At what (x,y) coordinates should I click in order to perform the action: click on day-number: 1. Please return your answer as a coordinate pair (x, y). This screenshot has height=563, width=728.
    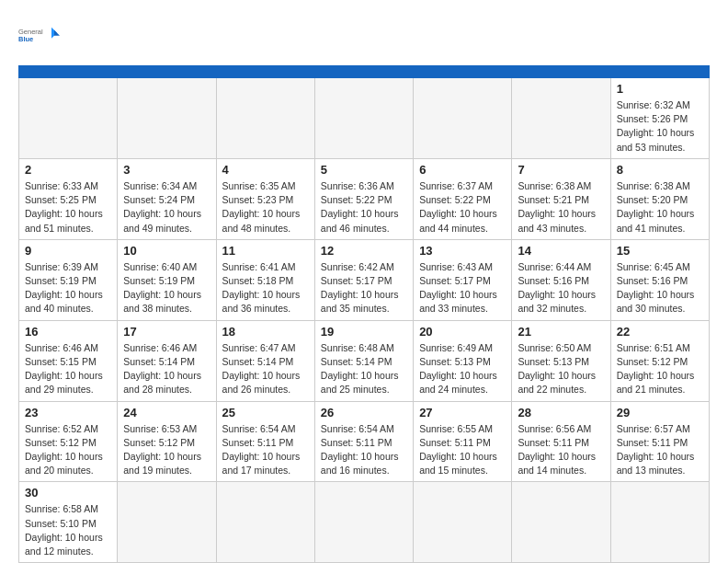
    Looking at the image, I should click on (660, 88).